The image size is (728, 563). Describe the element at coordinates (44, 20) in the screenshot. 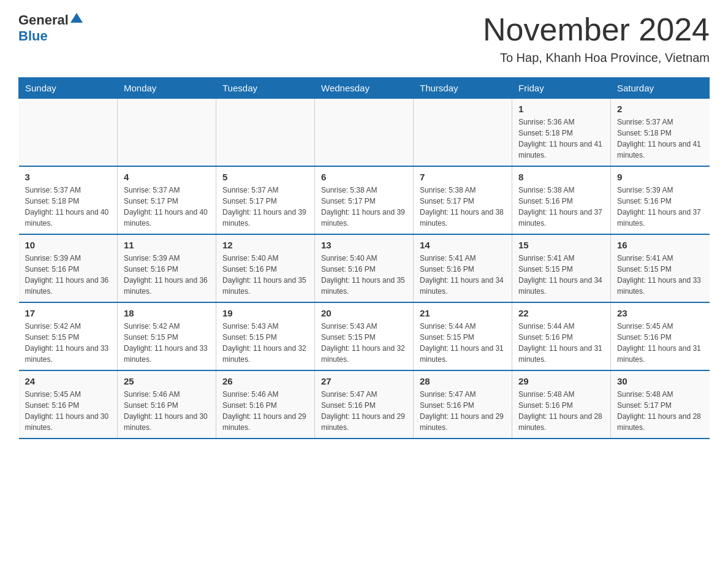

I see `logo-general-text: General` at that location.